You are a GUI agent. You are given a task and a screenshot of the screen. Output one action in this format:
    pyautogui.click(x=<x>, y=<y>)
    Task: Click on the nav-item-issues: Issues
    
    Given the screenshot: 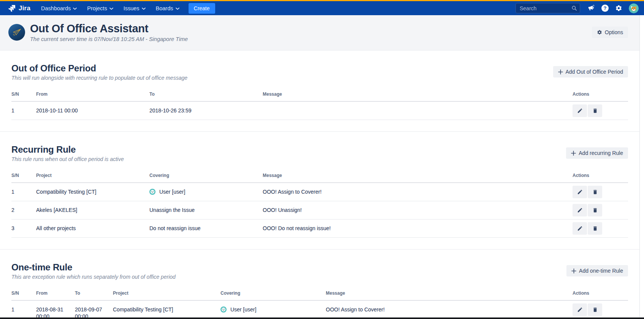 What is the action you would take?
    pyautogui.click(x=135, y=8)
    